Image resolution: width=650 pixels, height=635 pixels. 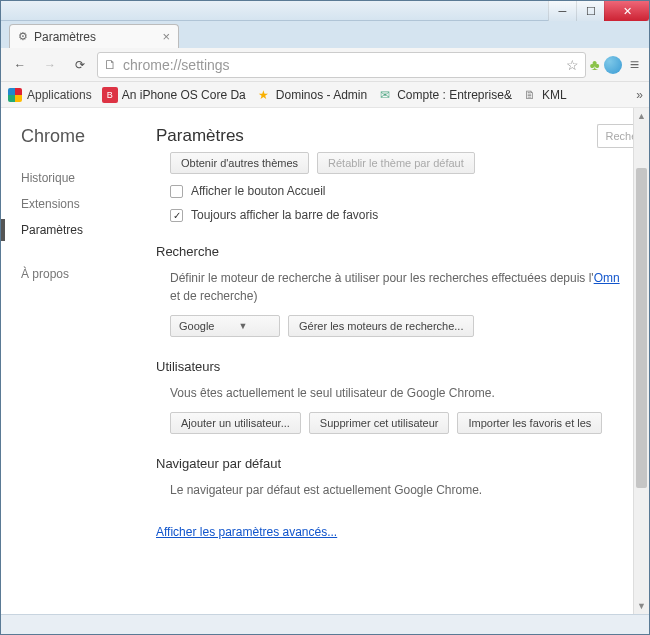 I want to click on window-maximize-button: ☐, so click(x=590, y=11).